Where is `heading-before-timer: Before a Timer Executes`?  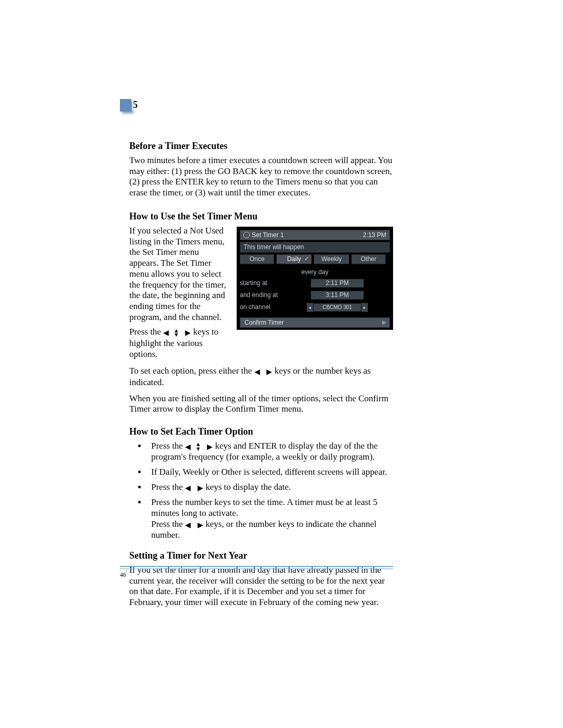
heading-before-timer: Before a Timer Executes is located at coordinates (261, 146).